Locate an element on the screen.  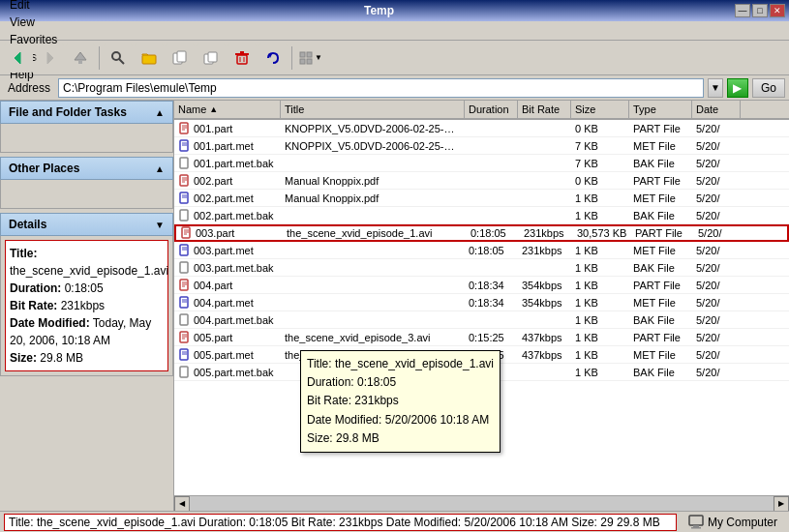
menu-item-view: View is located at coordinates (33, 22).